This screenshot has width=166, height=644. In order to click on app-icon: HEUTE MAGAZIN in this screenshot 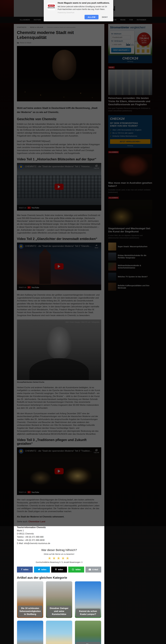, I will do `click(51, 6)`.